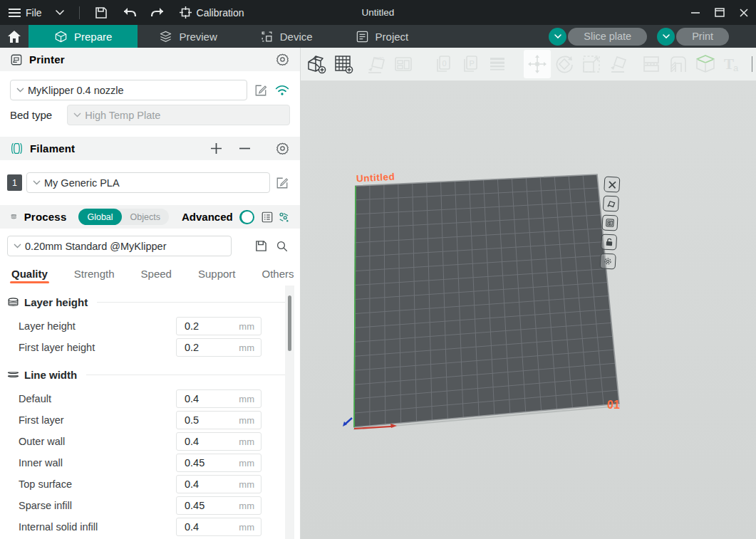 This screenshot has height=539, width=756. Describe the element at coordinates (609, 242) in the screenshot. I see `lock-plate-button` at that location.